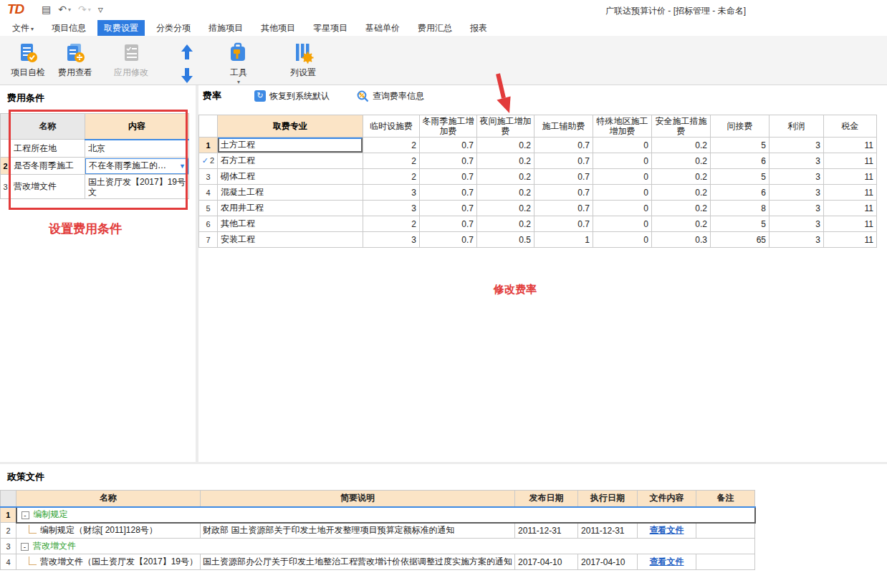  Describe the element at coordinates (208, 240) in the screenshot. I see `rate-row-header: 7` at that location.